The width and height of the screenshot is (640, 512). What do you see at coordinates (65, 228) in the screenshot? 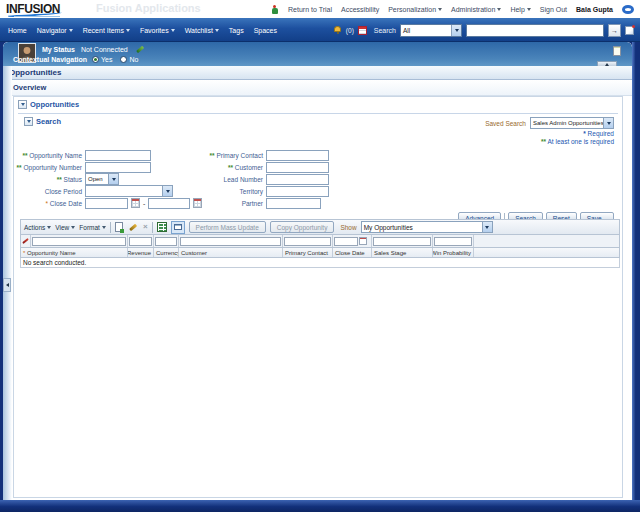
I see `view-menu: View` at bounding box center [65, 228].